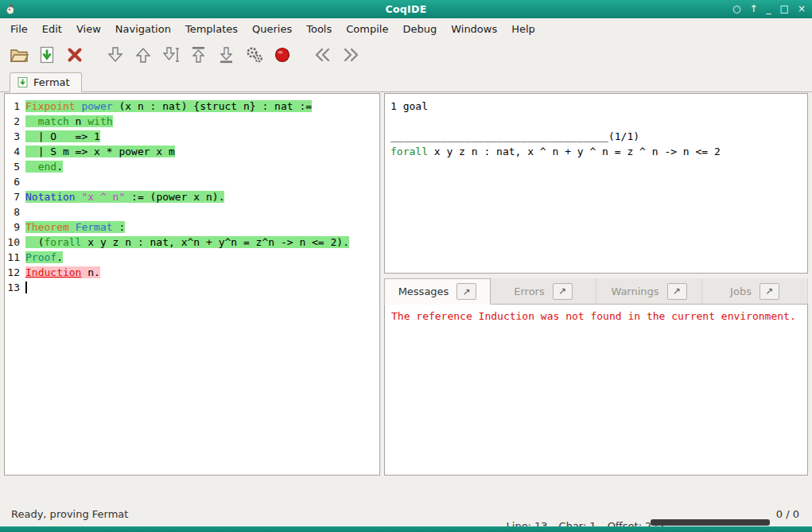 The image size is (812, 532). Describe the element at coordinates (115, 55) in the screenshot. I see `arrow-down-icon` at that location.